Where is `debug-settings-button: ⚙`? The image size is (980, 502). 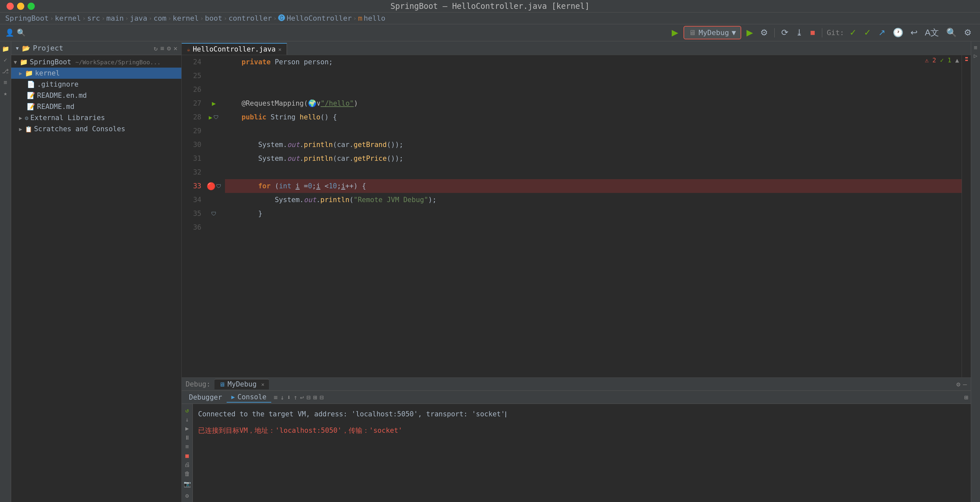 debug-settings-button: ⚙ is located at coordinates (764, 33).